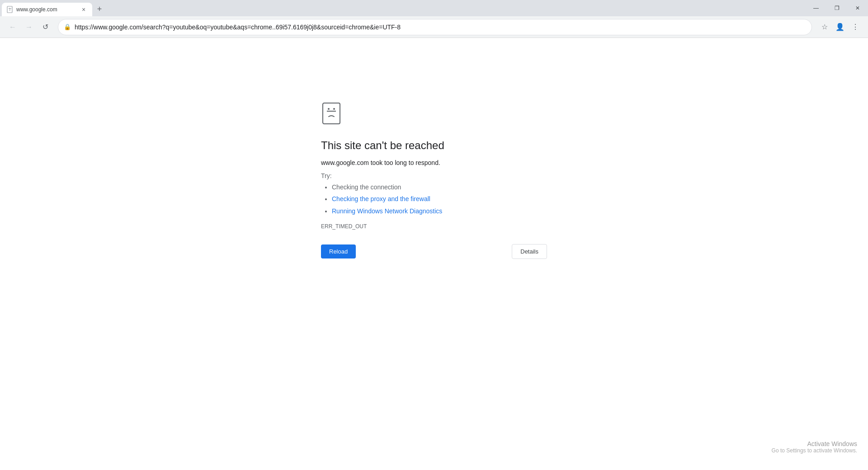 The height and width of the screenshot is (470, 868). Describe the element at coordinates (99, 9) in the screenshot. I see `new-tab-button: +` at that location.